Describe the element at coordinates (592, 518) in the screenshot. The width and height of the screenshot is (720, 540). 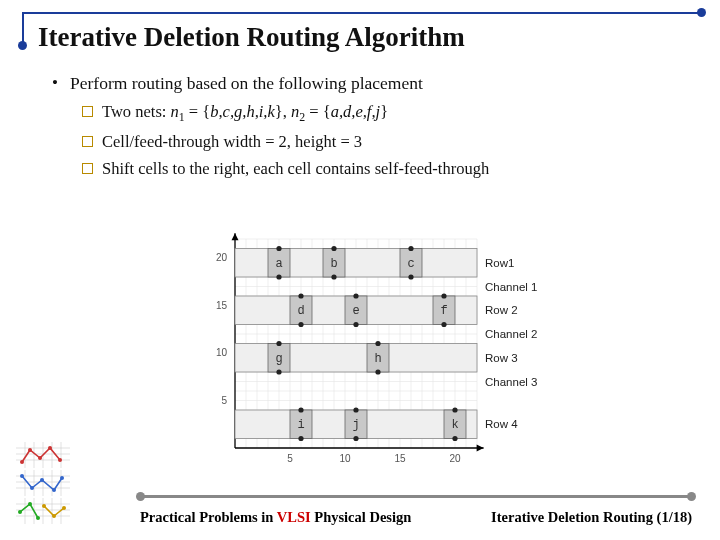
I see `footer-right: Iterative Deletion Routing (1/18)` at that location.